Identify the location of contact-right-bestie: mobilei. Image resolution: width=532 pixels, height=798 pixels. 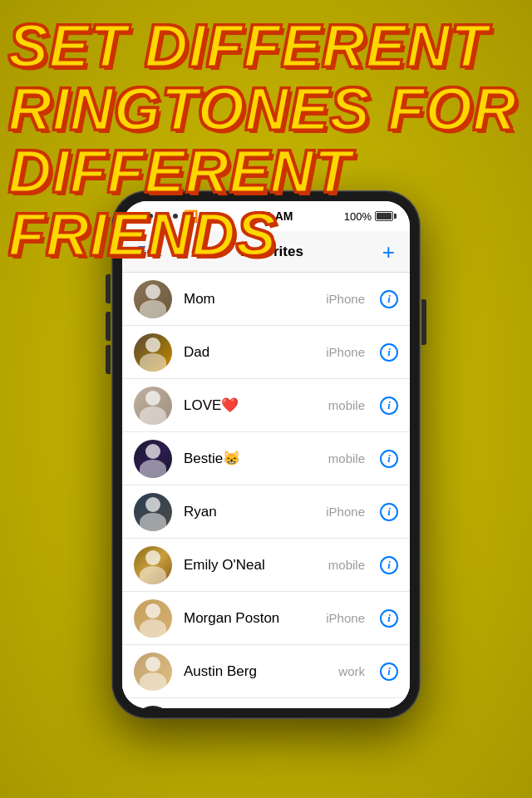
(363, 459).